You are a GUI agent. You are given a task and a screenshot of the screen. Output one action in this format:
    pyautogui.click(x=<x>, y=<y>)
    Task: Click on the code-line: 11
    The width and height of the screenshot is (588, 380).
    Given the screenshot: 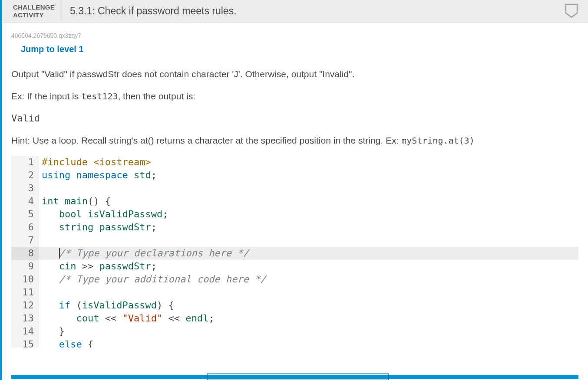 What is the action you would take?
    pyautogui.click(x=295, y=292)
    